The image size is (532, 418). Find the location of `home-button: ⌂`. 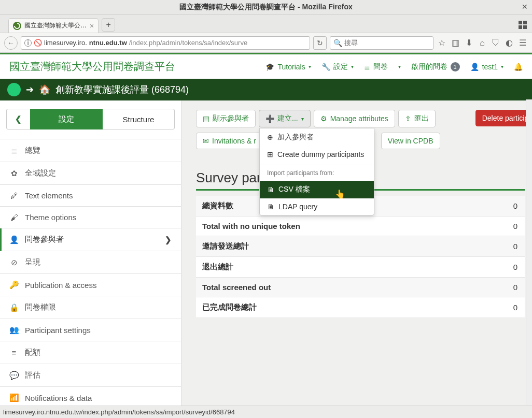

home-button: ⌂ is located at coordinates (482, 43).